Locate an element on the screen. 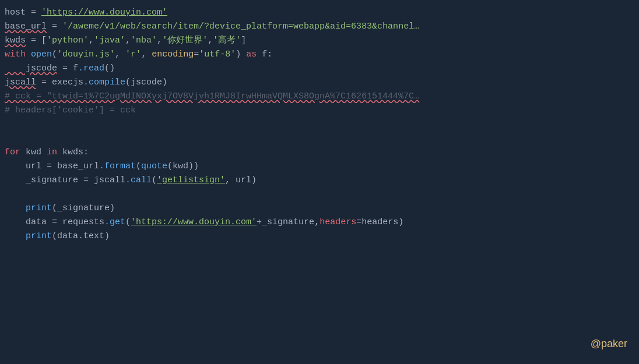 This screenshot has height=364, width=639. code-line: _signature = jscall.call('getlistsign', … is located at coordinates (320, 181).